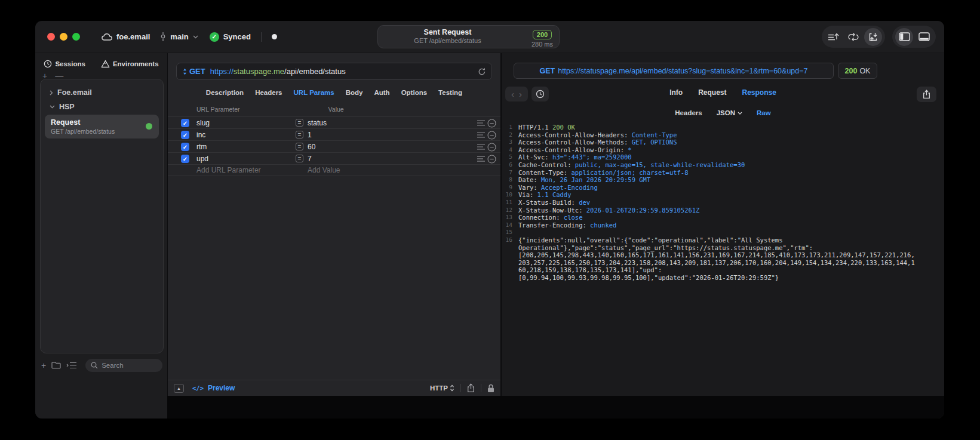 Image resolution: width=980 pixels, height=440 pixels. I want to click on send-request-button, so click(482, 72).